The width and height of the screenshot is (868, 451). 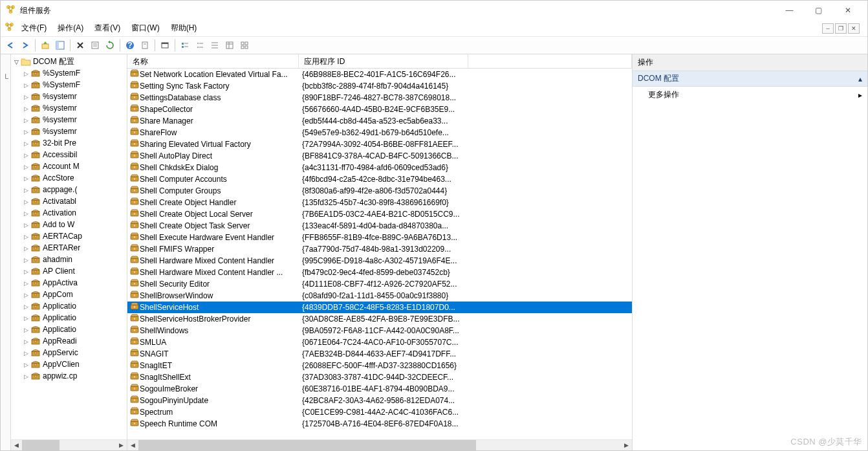 What do you see at coordinates (34, 28) in the screenshot?
I see `menu-file: 文件(F)` at bounding box center [34, 28].